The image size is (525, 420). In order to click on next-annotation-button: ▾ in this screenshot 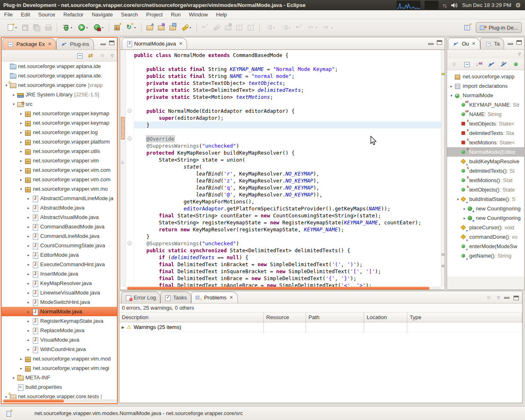, I will do `click(270, 27)`.